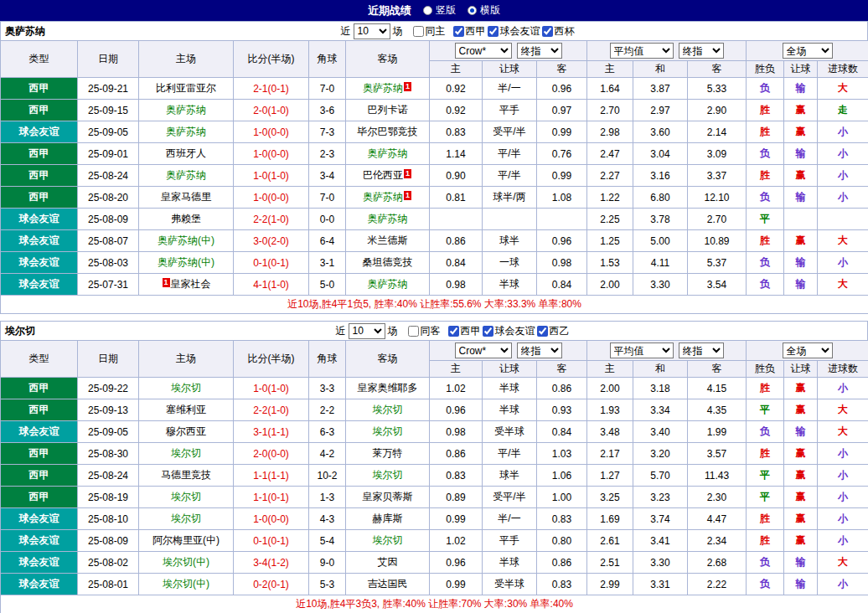  What do you see at coordinates (509, 241) in the screenshot?
I see `odds-value-1: 球半` at bounding box center [509, 241].